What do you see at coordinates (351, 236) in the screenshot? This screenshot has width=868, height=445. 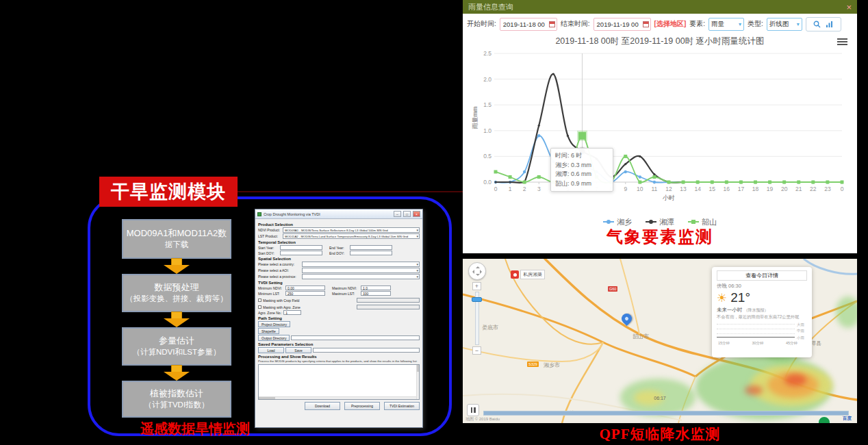 I see `lst-product-select: MOD11A2 - MODIS/Terra Land Surface Tempe…` at bounding box center [351, 236].